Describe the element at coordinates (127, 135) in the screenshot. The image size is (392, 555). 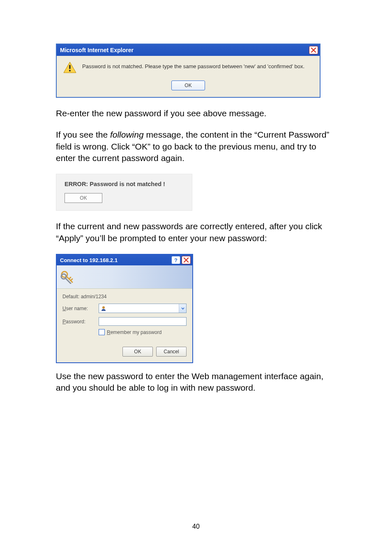
I see `text-following: following` at that location.